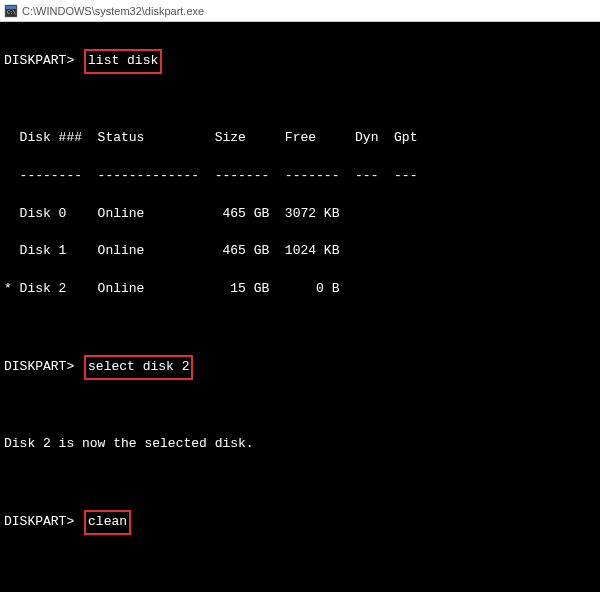 This screenshot has width=600, height=592. What do you see at coordinates (300, 11) in the screenshot?
I see `window-titlebar: C:\ C:\WINDOWS\system32\diskpart.exe` at bounding box center [300, 11].